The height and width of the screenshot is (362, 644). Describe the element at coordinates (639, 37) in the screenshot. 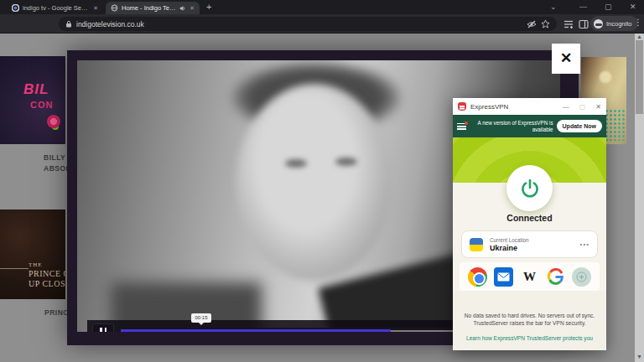

I see `scroll-up-icon: ▲` at that location.